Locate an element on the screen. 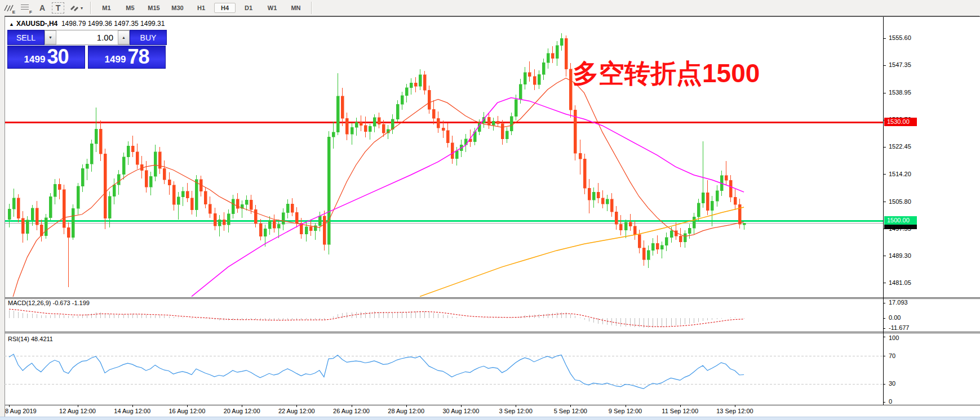  resistance-price-tag: 1530.00 is located at coordinates (901, 122).